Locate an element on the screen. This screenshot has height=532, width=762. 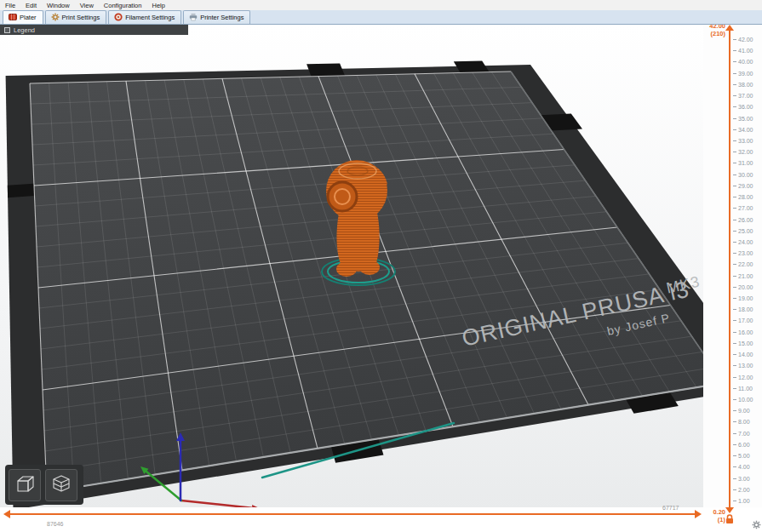
layer-tick: 42.00 is located at coordinates (748, 39).